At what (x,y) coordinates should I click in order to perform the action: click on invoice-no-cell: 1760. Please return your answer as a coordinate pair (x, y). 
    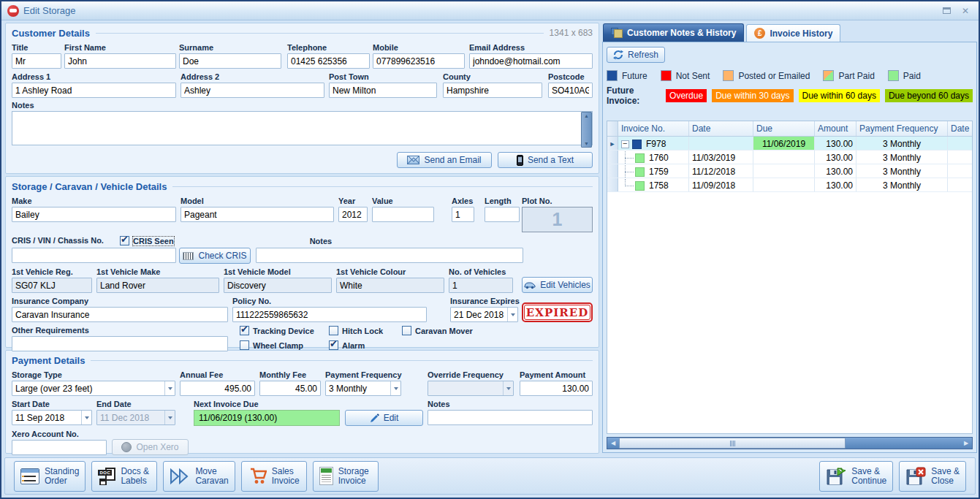
    Looking at the image, I should click on (653, 157).